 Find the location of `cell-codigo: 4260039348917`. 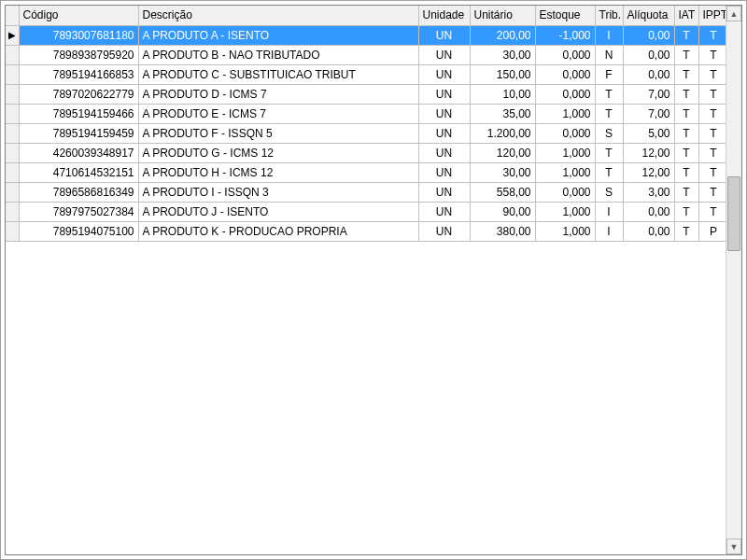

cell-codigo: 4260039348917 is located at coordinates (78, 153).